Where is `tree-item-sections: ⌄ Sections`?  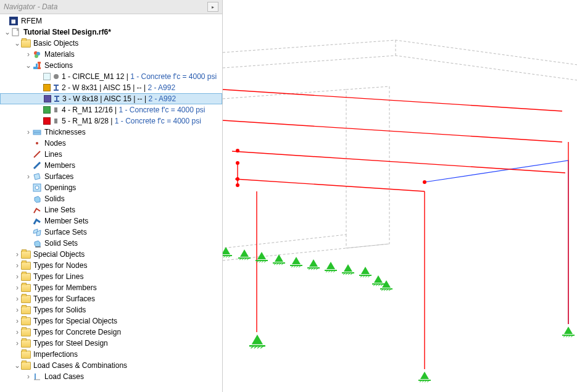 tree-item-sections: ⌄ Sections is located at coordinates (111, 65).